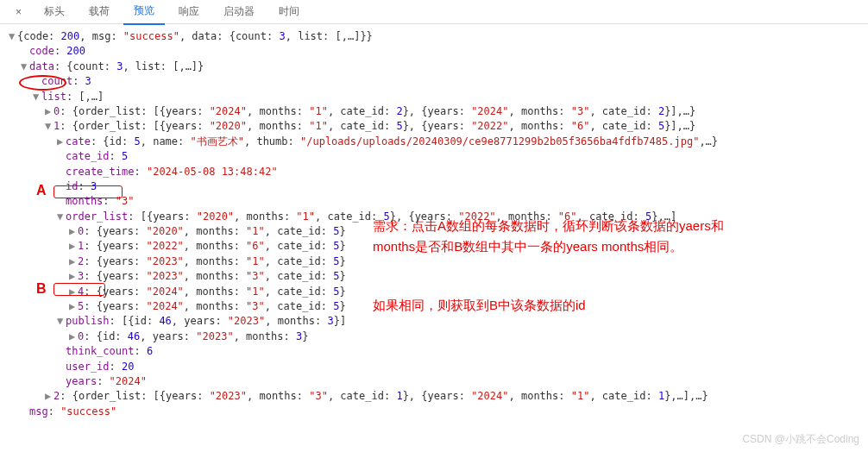 The image size is (868, 452). What do you see at coordinates (79, 290) in the screenshot?
I see `annotation-box-b` at bounding box center [79, 290].